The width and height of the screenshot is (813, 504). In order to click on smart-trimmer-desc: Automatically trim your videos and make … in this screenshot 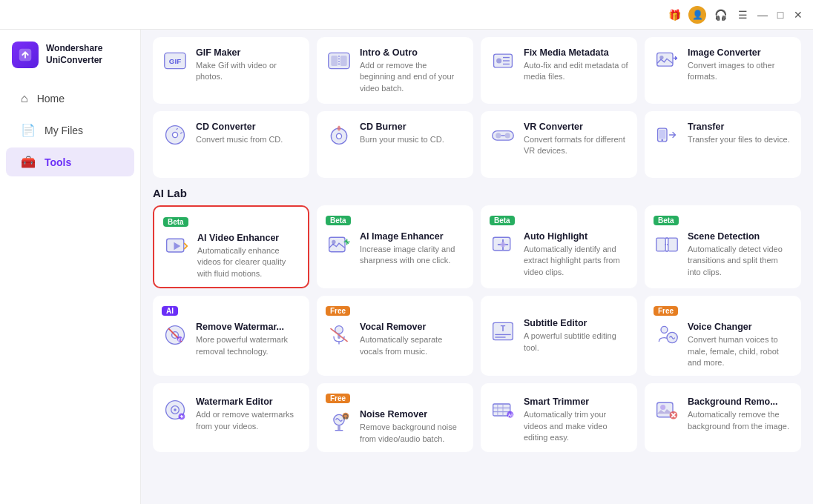, I will do `click(576, 426)`.